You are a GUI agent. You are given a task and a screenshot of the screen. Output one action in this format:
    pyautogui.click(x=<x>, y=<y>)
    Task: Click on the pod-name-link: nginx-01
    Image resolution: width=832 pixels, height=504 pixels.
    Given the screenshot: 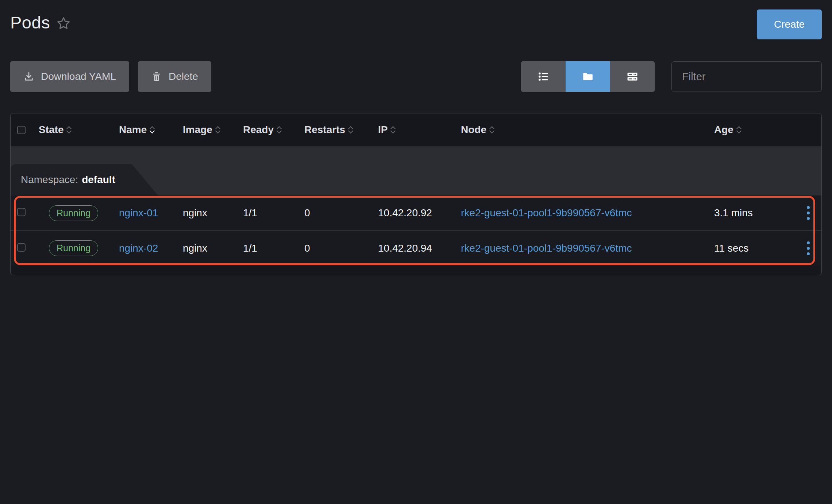 What is the action you would take?
    pyautogui.click(x=139, y=213)
    